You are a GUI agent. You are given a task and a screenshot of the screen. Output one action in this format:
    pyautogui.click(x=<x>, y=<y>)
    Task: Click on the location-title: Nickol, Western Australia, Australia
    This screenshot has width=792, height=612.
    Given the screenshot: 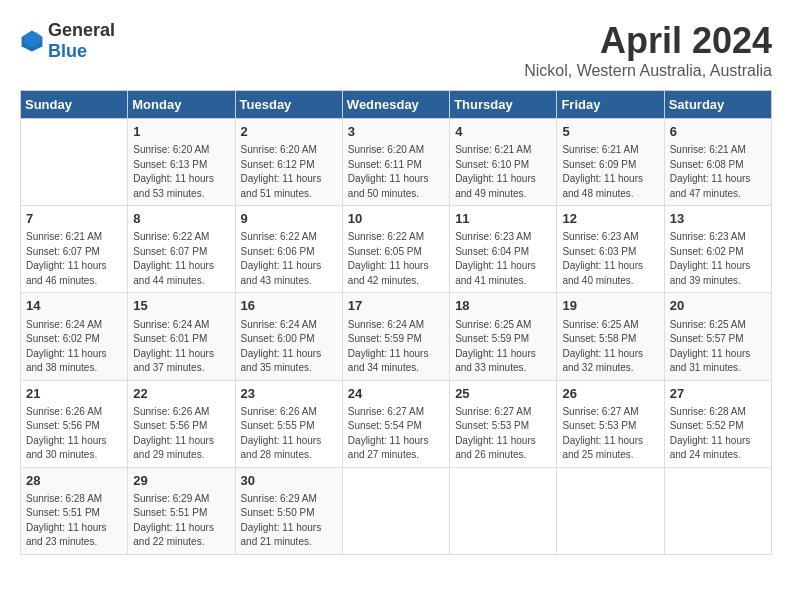 What is the action you would take?
    pyautogui.click(x=648, y=71)
    